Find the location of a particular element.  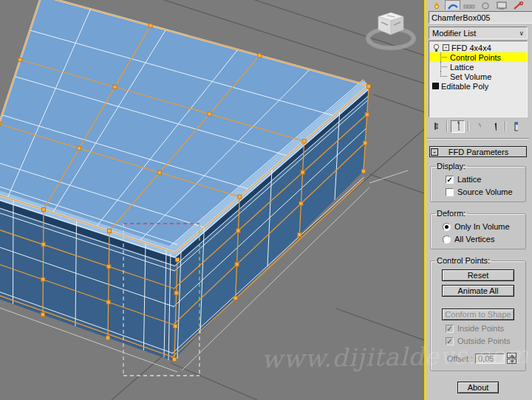

pin-stack-button is located at coordinates (436, 127).